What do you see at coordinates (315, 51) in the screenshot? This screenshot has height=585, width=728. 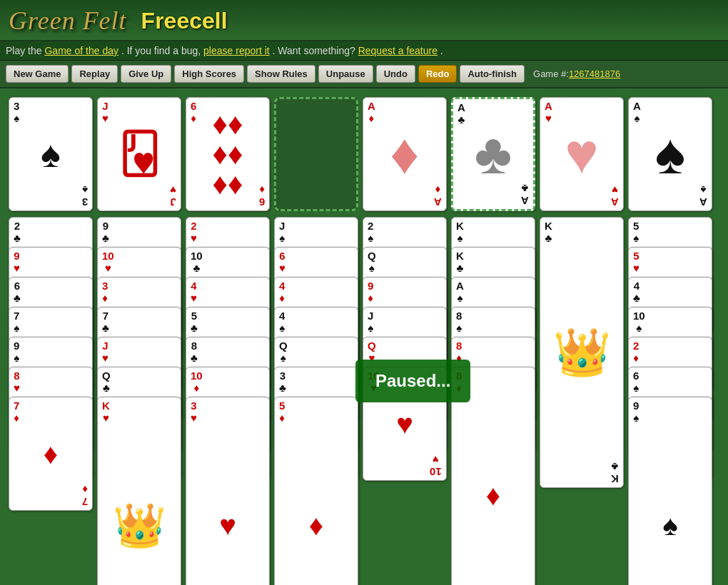 I see `info-text-3: . Want something?` at bounding box center [315, 51].